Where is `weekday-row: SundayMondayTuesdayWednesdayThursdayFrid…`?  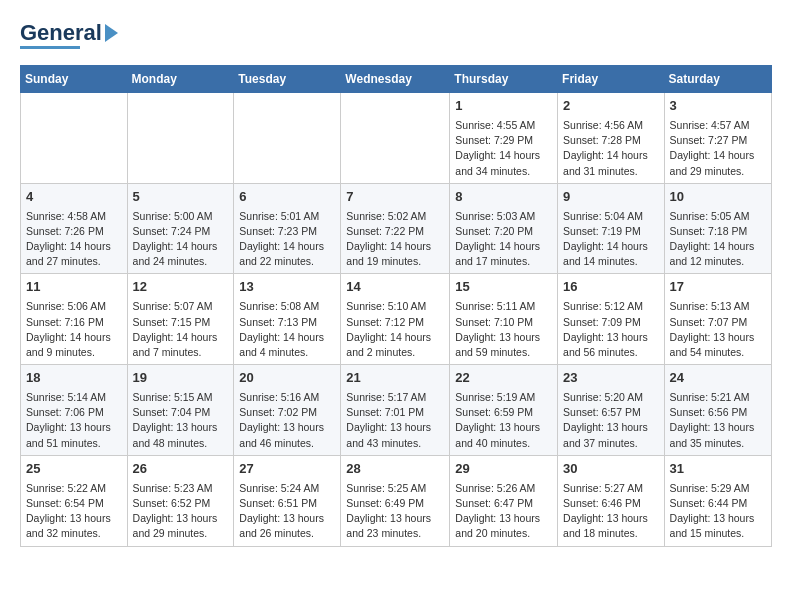 weekday-row: SundayMondayTuesdayWednesdayThursdayFrid… is located at coordinates (396, 80).